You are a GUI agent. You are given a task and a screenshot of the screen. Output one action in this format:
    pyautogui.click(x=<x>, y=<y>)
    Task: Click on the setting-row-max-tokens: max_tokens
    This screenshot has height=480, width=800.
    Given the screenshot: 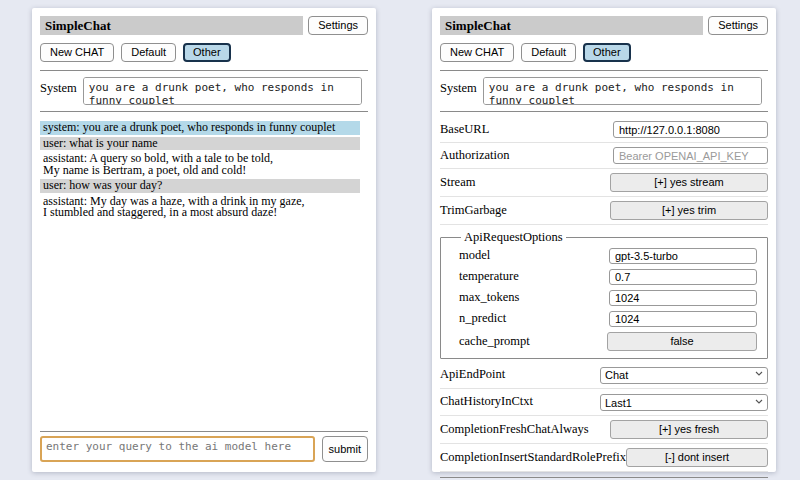 What is the action you would take?
    pyautogui.click(x=608, y=298)
    